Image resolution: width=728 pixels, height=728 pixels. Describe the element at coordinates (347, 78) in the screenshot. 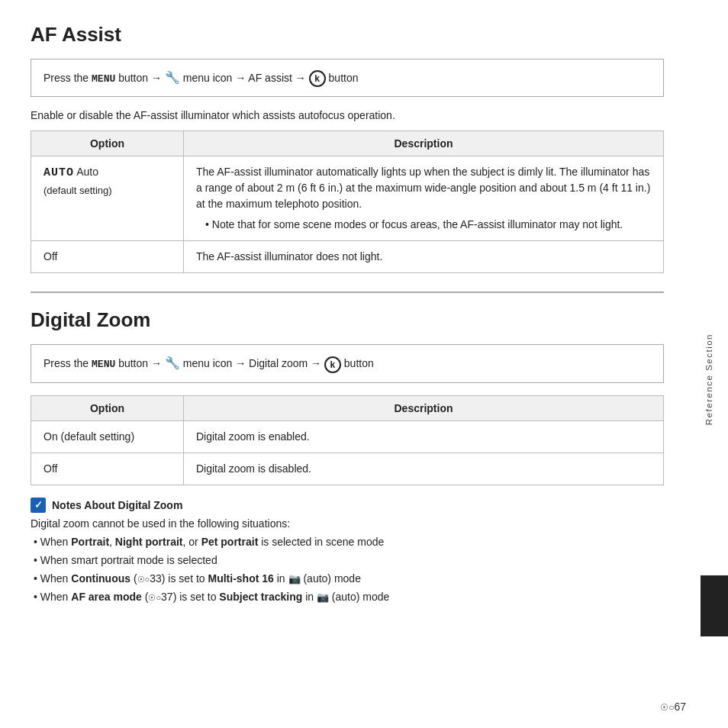

I see `section1-command-box: Press the MENU button → 🔧 menu icon → AF…` at that location.